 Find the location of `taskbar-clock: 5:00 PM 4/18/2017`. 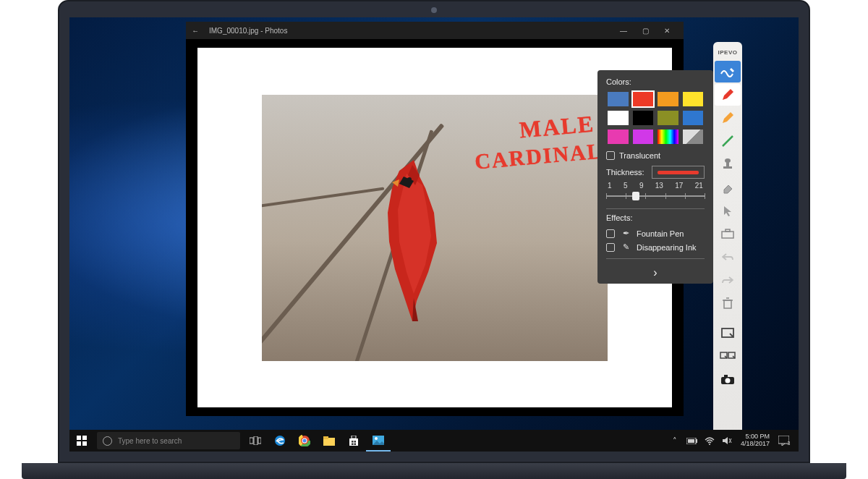

taskbar-clock: 5:00 PM 4/18/2017 is located at coordinates (755, 441).